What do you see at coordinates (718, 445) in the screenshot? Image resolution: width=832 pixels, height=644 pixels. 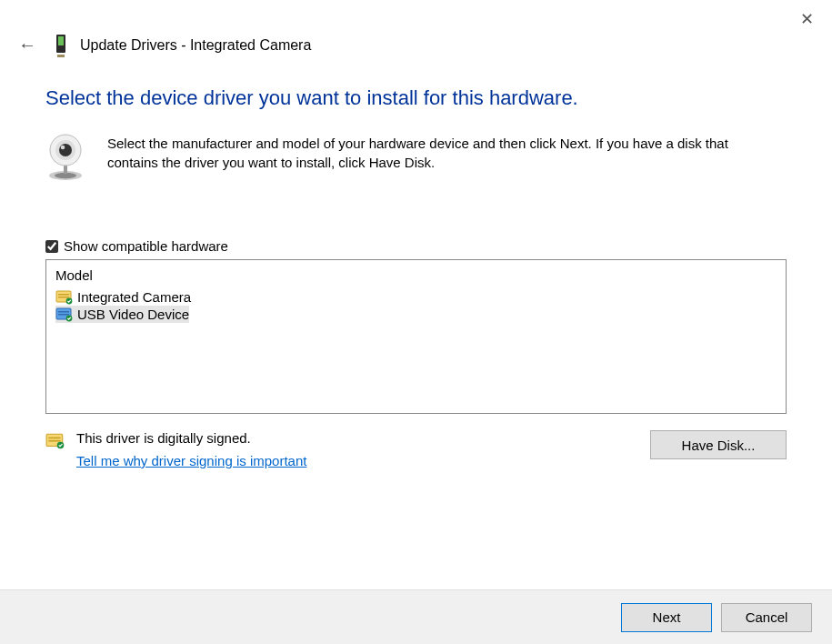 I see `have-disk-button: Have Disk...` at bounding box center [718, 445].